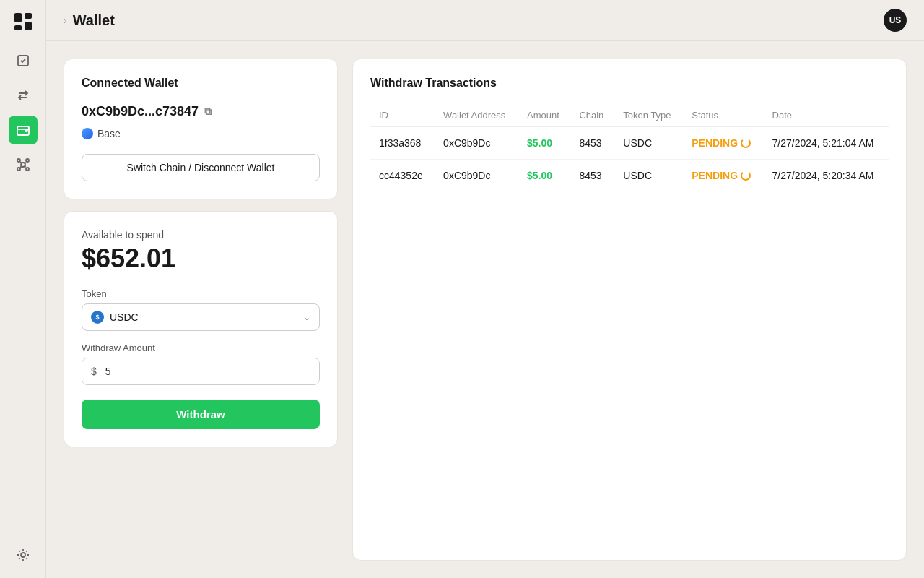 The image size is (924, 578). What do you see at coordinates (23, 555) in the screenshot?
I see `settings-icon` at bounding box center [23, 555].